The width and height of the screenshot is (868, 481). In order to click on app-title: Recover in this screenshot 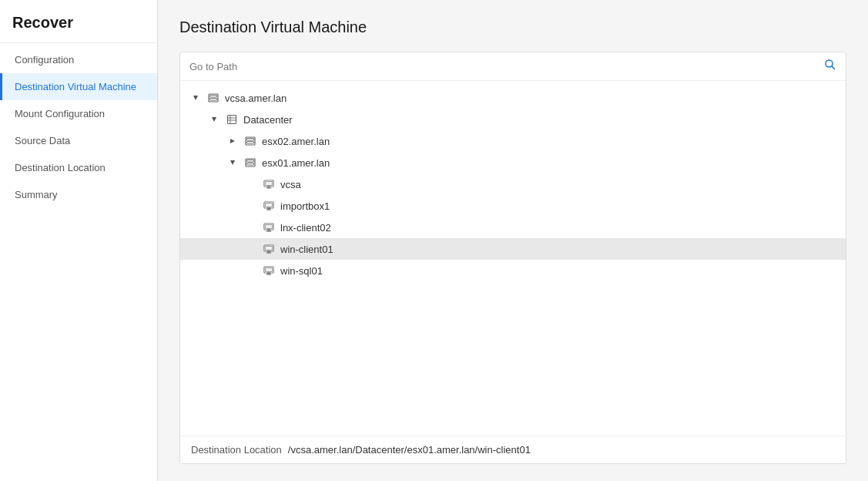, I will do `click(79, 22)`.